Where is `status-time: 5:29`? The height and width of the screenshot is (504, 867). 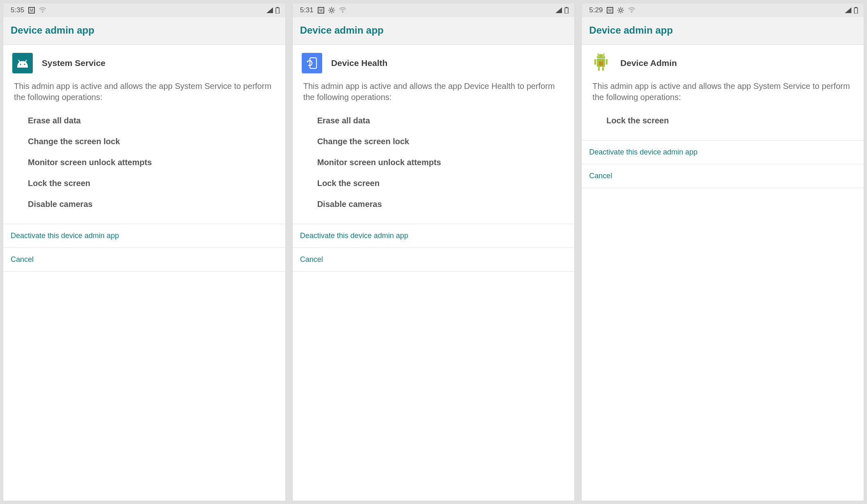
status-time: 5:29 is located at coordinates (596, 10).